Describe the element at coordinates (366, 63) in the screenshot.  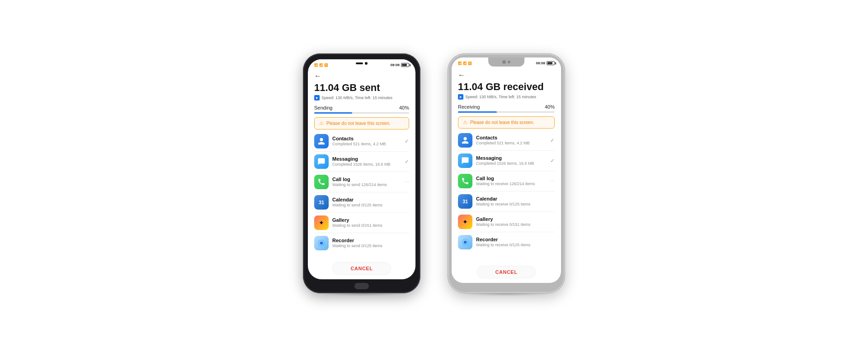
I see `phone1-camera` at that location.